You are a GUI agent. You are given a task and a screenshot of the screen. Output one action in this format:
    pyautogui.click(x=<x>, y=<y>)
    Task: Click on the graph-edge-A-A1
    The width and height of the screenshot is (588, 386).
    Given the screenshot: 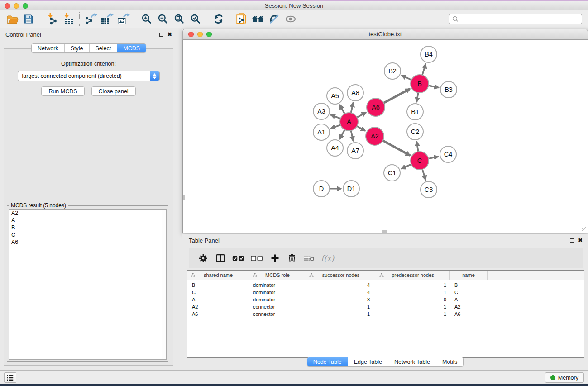 What is the action you would take?
    pyautogui.click(x=336, y=127)
    